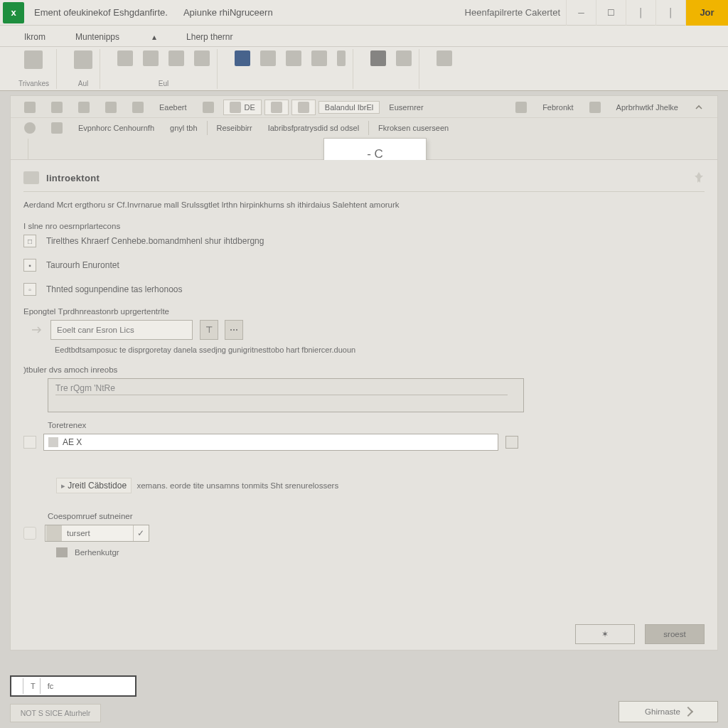 The image size is (728, 728). I want to click on clip-icon, so click(53, 442).